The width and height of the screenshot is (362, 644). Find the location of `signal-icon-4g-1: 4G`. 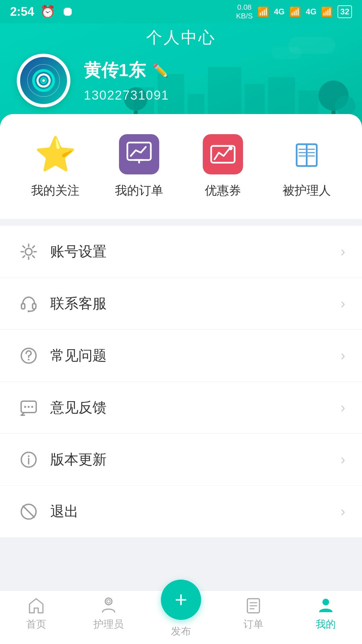

signal-icon-4g-1: 4G is located at coordinates (279, 12).